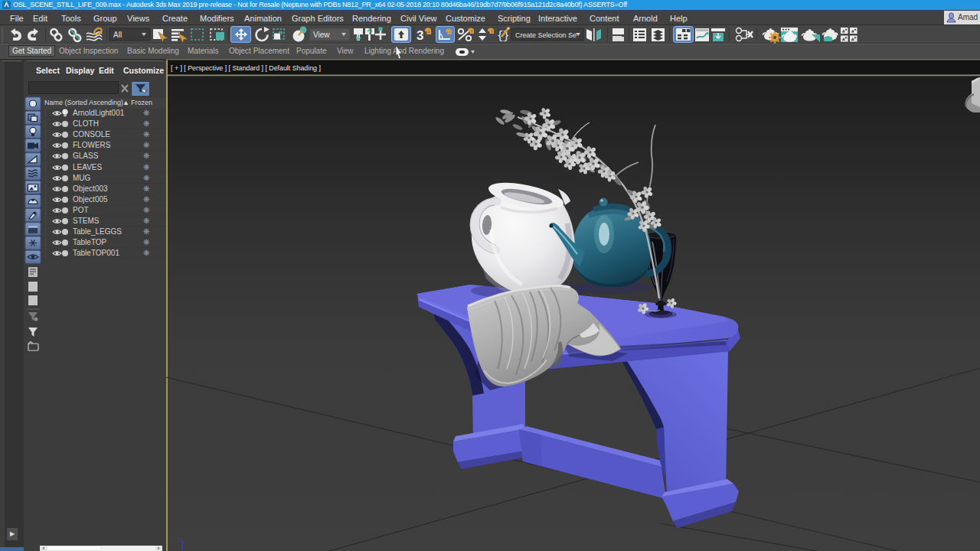 Image resolution: width=980 pixels, height=551 pixels. I want to click on svg-text: 3, so click(420, 35).